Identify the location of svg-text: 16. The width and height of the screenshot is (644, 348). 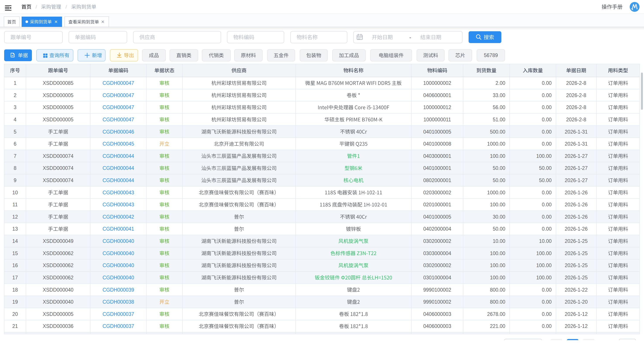
(15, 265).